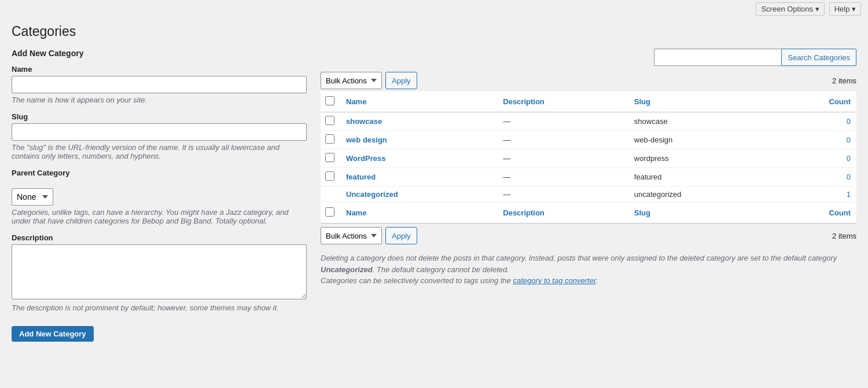 This screenshot has height=388, width=868. What do you see at coordinates (159, 273) in the screenshot?
I see `description-field-group: Description The description is not promi…` at bounding box center [159, 273].